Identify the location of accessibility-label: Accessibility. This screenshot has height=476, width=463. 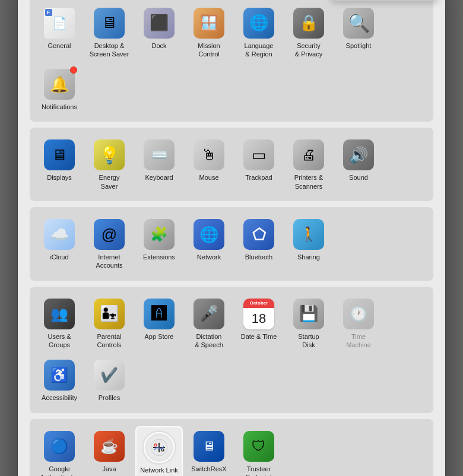
(59, 398).